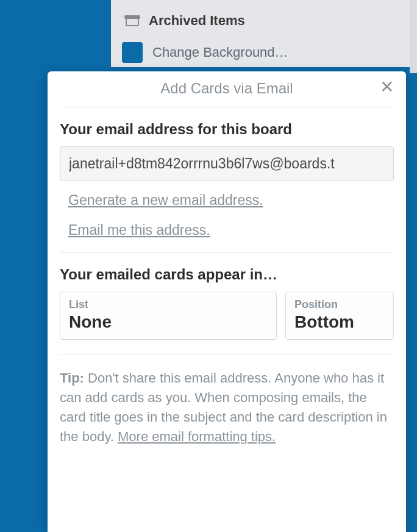 The width and height of the screenshot is (417, 532). I want to click on list-select-label: List, so click(168, 305).